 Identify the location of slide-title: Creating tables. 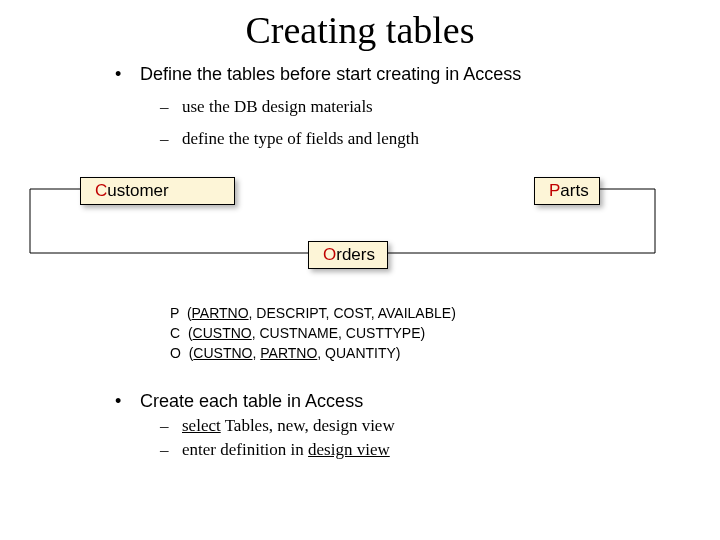
(360, 28).